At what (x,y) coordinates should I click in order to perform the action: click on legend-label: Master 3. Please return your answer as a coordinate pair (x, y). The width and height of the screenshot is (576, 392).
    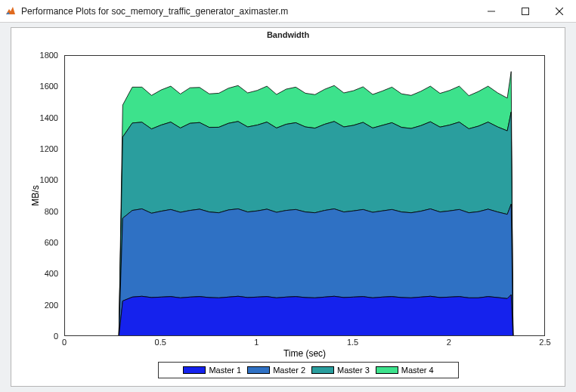
    Looking at the image, I should click on (354, 370).